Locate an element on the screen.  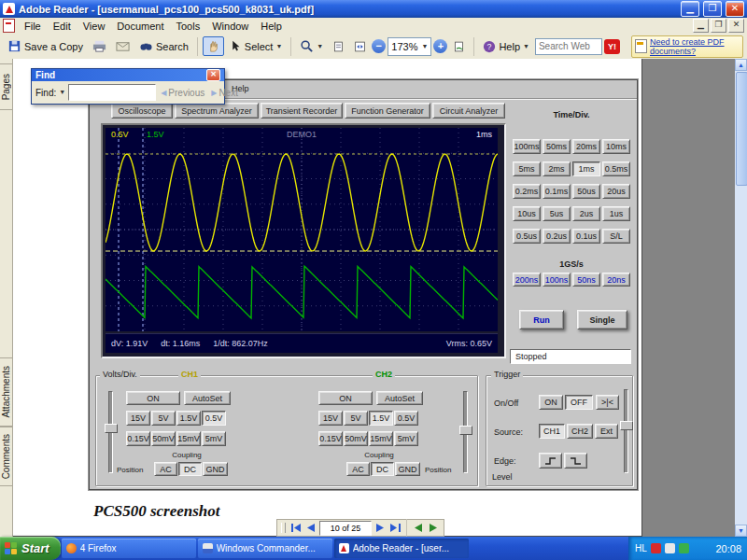
next-page-button is located at coordinates (380, 528).